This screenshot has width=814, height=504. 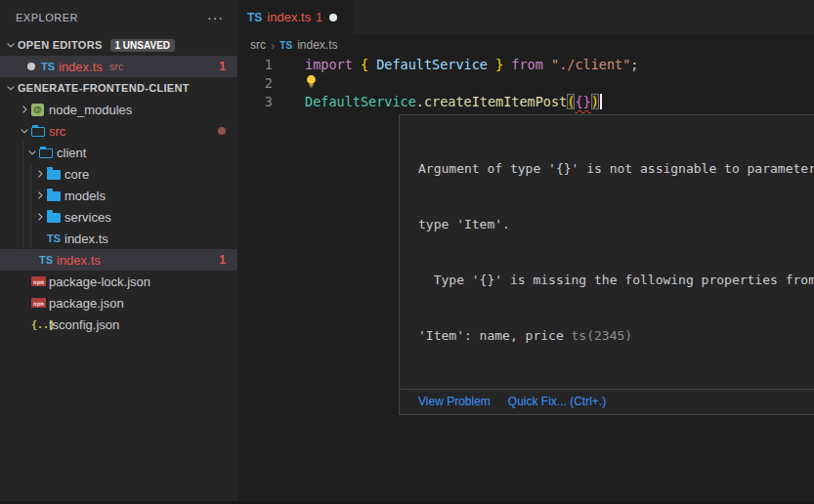 What do you see at coordinates (494, 336) in the screenshot?
I see `error-message-text: 'Item': name, price` at bounding box center [494, 336].